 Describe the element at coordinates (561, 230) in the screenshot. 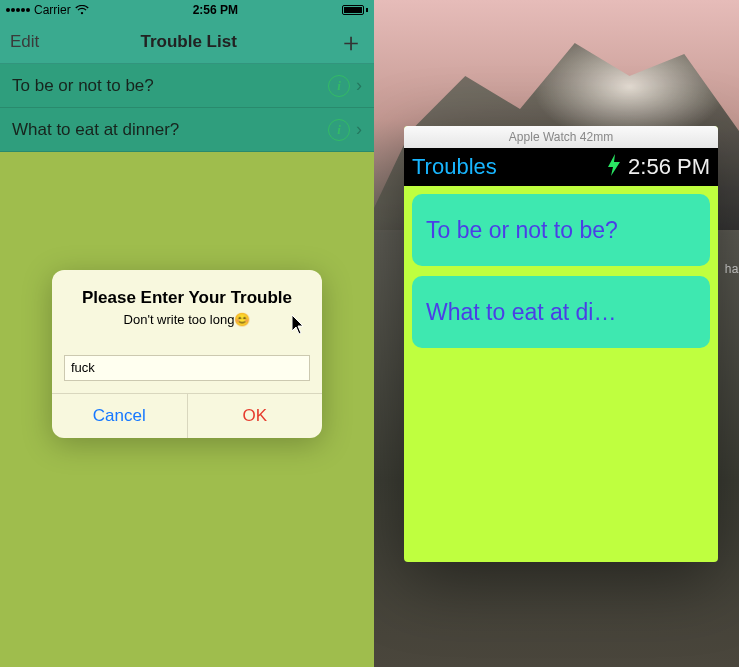

I see `list-item: To be or not to be?` at that location.